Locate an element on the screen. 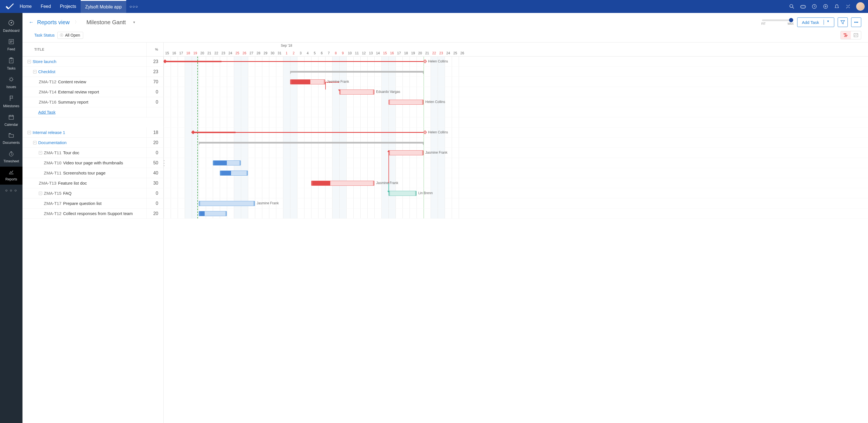 The height and width of the screenshot is (423, 868). topnav-feed: Feed is located at coordinates (46, 6).